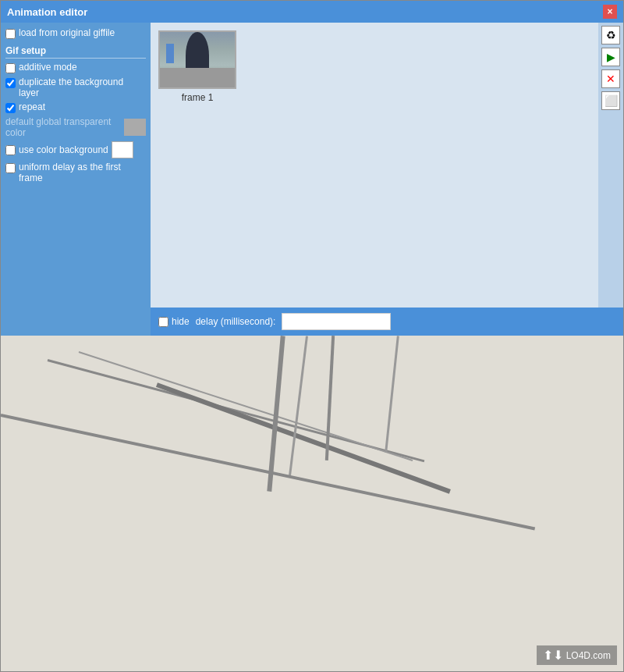 This screenshot has height=672, width=624. I want to click on watermark: ⬆⬇ LO4D.com, so click(577, 656).